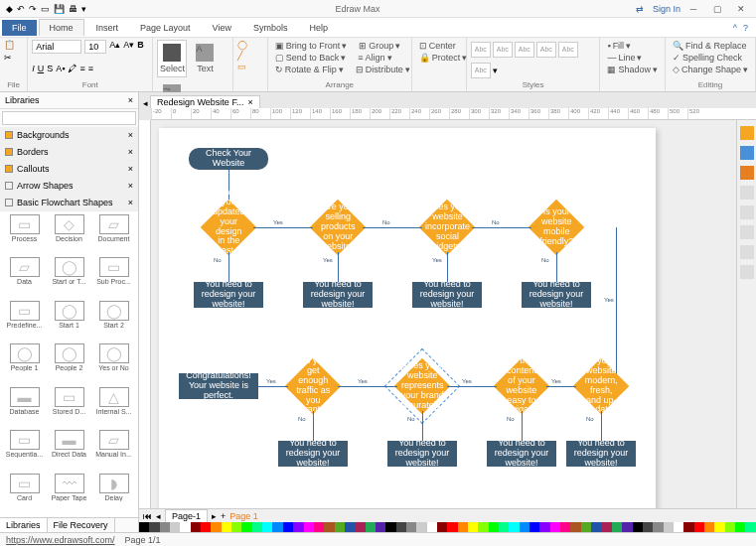 The image size is (756, 546). I want to click on select-tool: ⬉Select, so click(172, 59).